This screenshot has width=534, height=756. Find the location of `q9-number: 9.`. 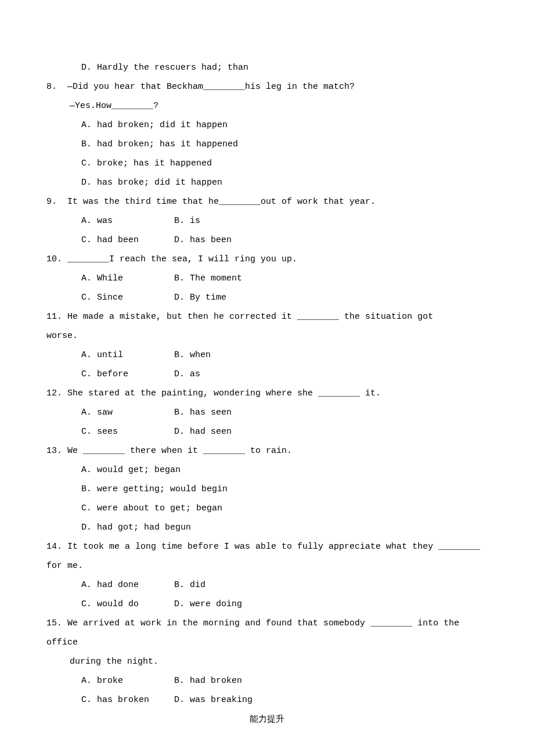

q9-number: 9. is located at coordinates (52, 202).